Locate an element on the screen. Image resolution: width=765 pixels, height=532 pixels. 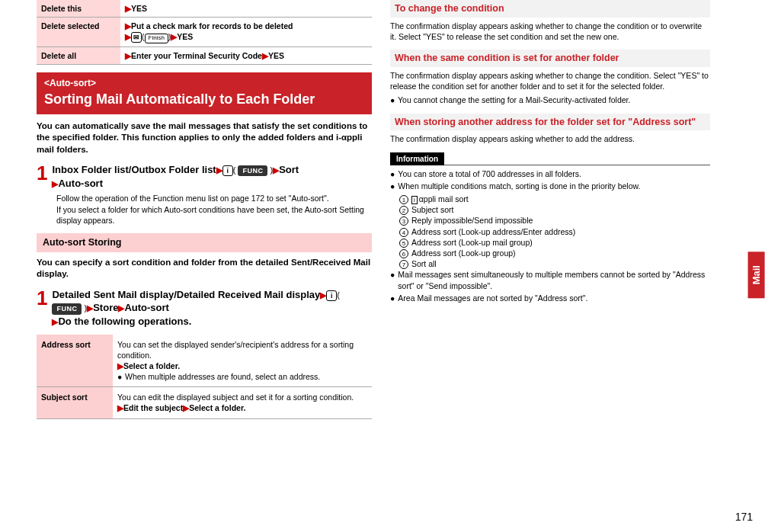
info-text: Area Mail messages are not sorted by "Ad… is located at coordinates (492, 298).